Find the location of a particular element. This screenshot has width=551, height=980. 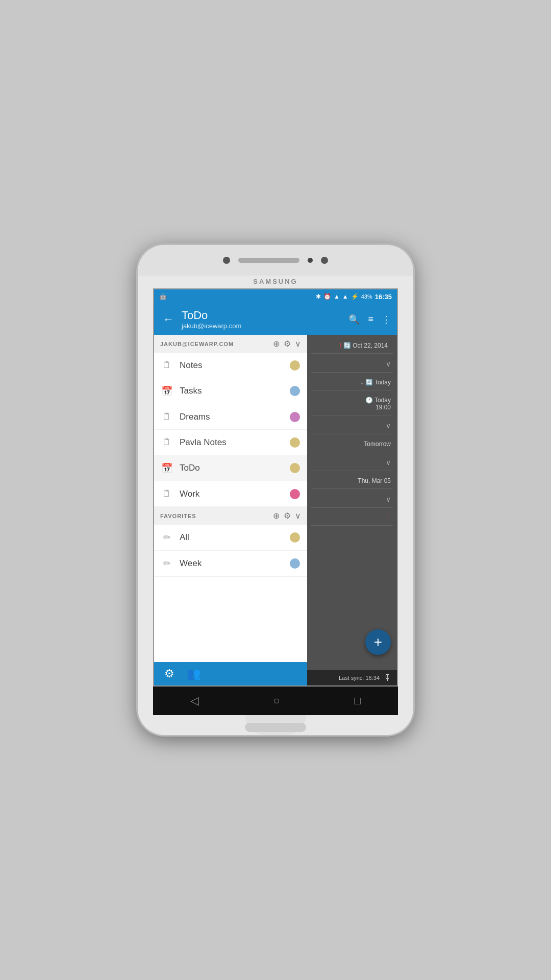

todo-icon: 📅 is located at coordinates (167, 468).